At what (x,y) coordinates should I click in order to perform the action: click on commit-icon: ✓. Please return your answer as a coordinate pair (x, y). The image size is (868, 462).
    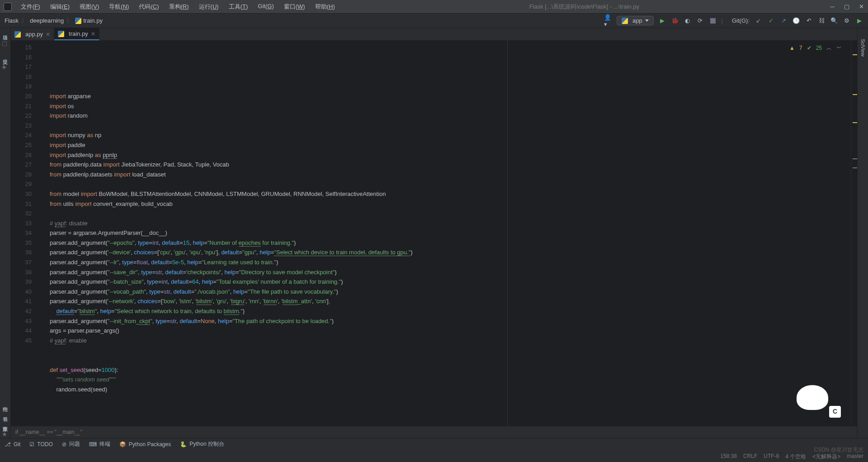
    Looking at the image, I should click on (771, 21).